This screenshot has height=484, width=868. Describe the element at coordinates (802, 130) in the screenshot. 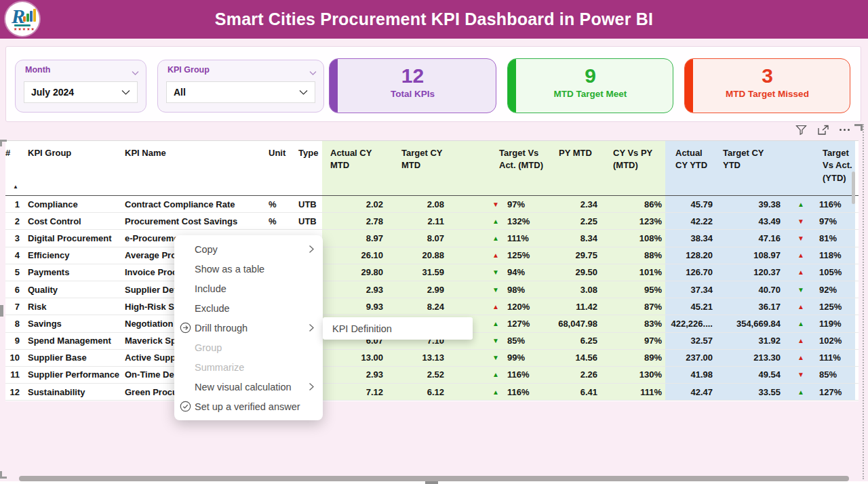

I see `filter-icon` at that location.